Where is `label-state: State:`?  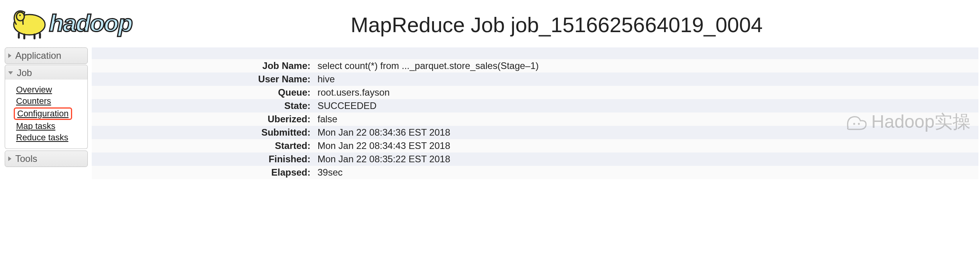 label-state: State: is located at coordinates (202, 106).